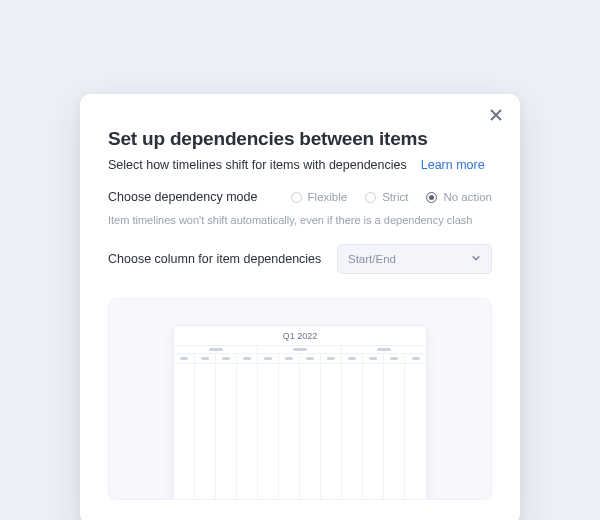  I want to click on dependency-column-row: Choose column for item dependencies Star…, so click(300, 259).